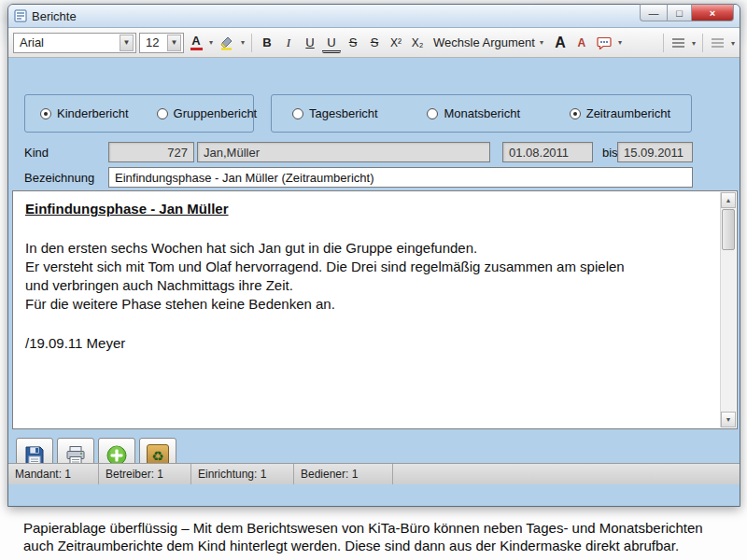  What do you see at coordinates (335, 114) in the screenshot?
I see `radio-tagesbericht: Tagesbericht` at bounding box center [335, 114].